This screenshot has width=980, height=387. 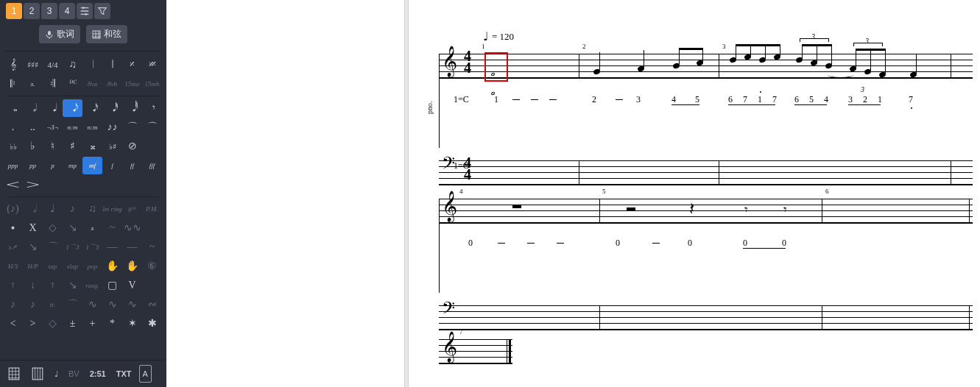 What do you see at coordinates (93, 127) in the screenshot?
I see `tuplet-nm2-icon: n:m` at bounding box center [93, 127].